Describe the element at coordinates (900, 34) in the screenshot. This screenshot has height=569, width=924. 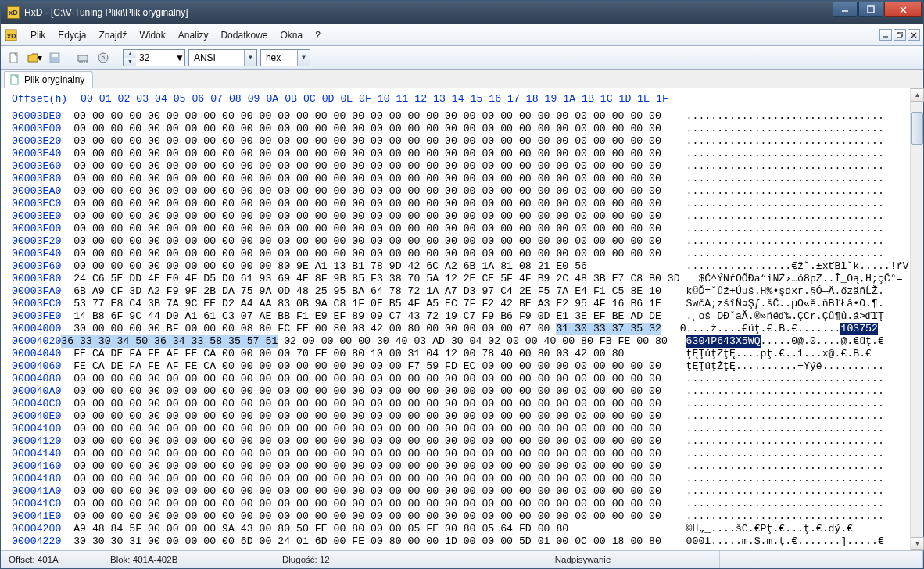
I see `mdi-restore-button` at that location.